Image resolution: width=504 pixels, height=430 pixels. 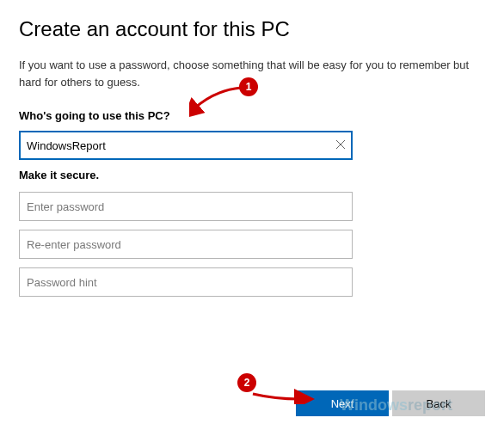 What do you see at coordinates (247, 383) in the screenshot?
I see `callout-badge-2: 2` at bounding box center [247, 383].